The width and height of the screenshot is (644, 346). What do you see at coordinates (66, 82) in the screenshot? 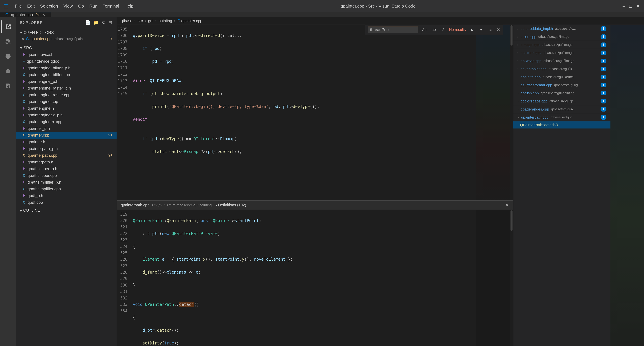
I see `file-qpaintengine-ph: H qpaintengine_p.h` at bounding box center [66, 82].